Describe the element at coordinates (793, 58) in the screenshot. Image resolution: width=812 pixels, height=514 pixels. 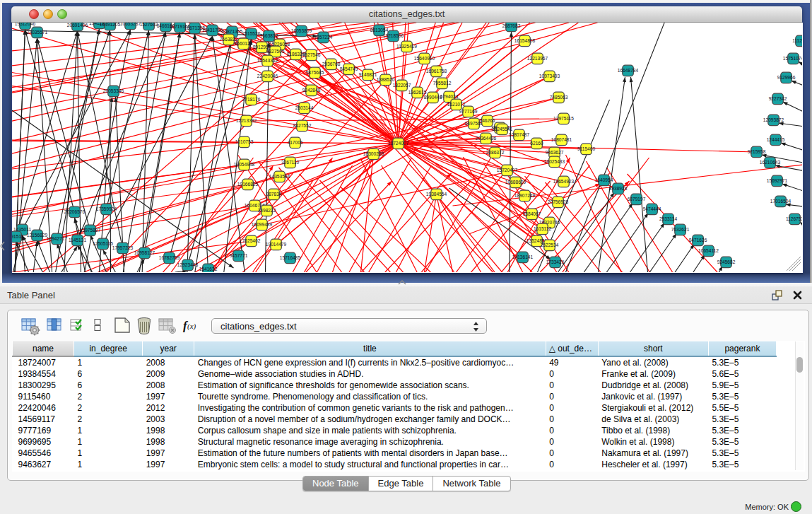
I see `svg-text: 15751074` at that location.